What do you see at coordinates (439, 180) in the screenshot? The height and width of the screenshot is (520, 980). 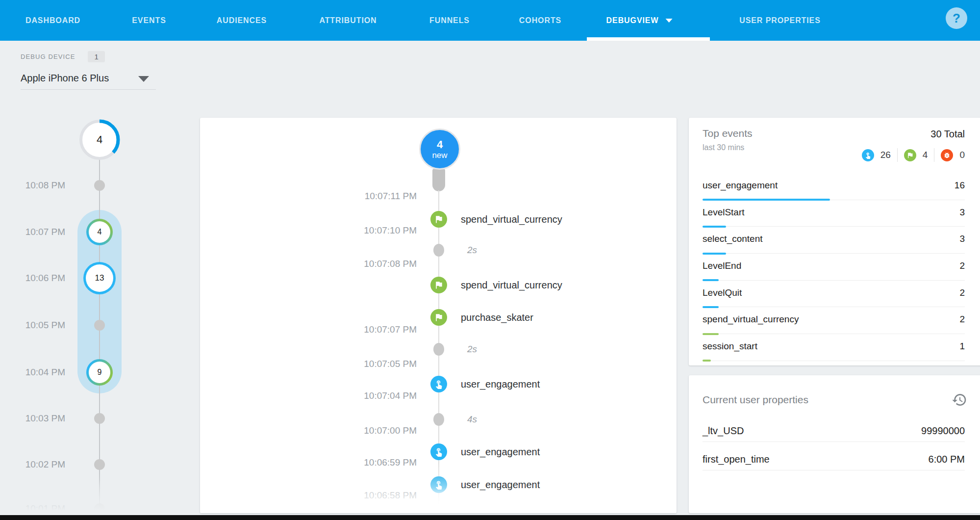 I see `stream-pin` at bounding box center [439, 180].